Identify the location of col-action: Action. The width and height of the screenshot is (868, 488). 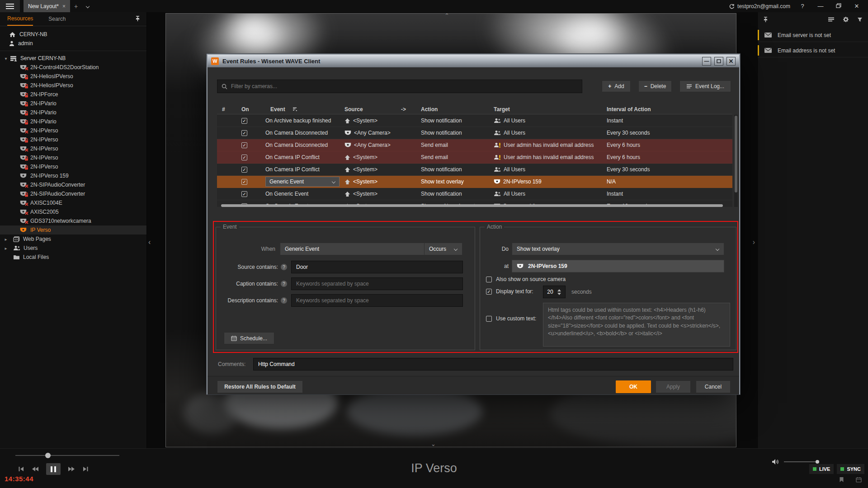
(452, 109).